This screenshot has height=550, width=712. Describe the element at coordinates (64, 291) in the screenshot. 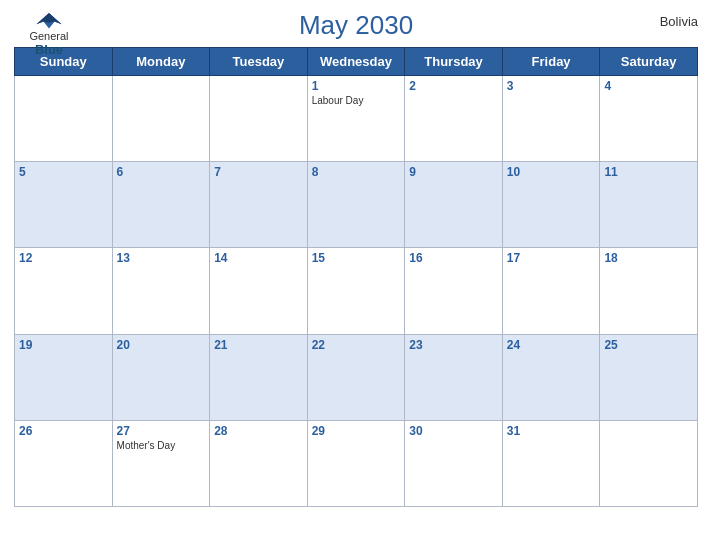

I see `cal-cell: 12` at that location.